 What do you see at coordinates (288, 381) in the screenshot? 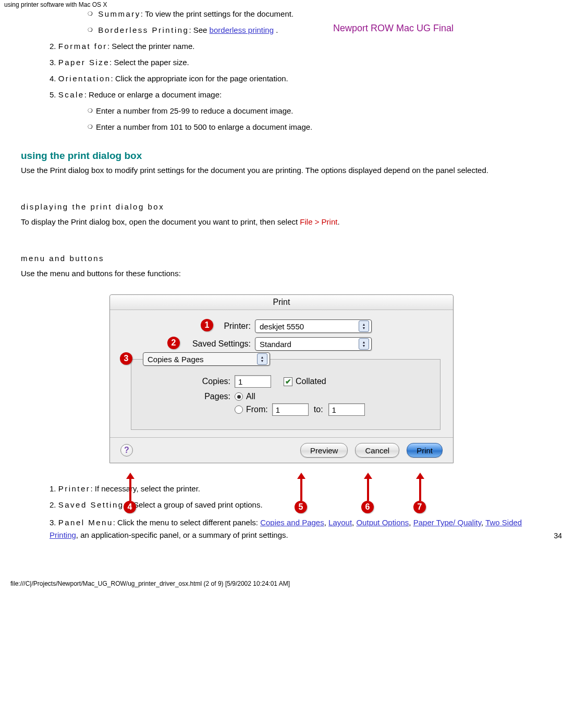
I see `collated-checkbox: ✔` at bounding box center [288, 381].